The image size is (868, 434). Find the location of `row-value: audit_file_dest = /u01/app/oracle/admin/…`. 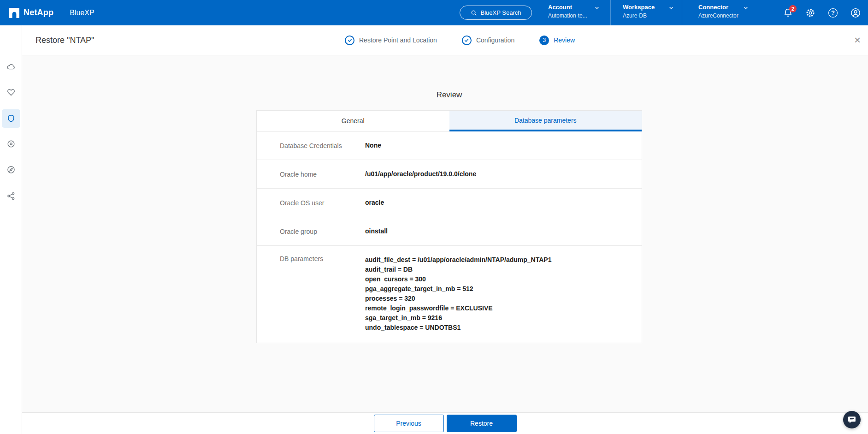

row-value: audit_file_dest = /u01/app/oracle/admin/… is located at coordinates (463, 294).